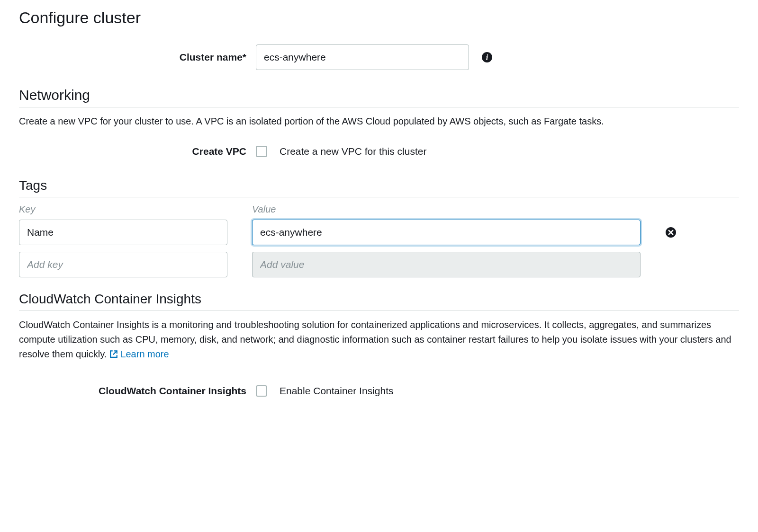  Describe the element at coordinates (379, 95) in the screenshot. I see `networking-heading: Networking` at that location.